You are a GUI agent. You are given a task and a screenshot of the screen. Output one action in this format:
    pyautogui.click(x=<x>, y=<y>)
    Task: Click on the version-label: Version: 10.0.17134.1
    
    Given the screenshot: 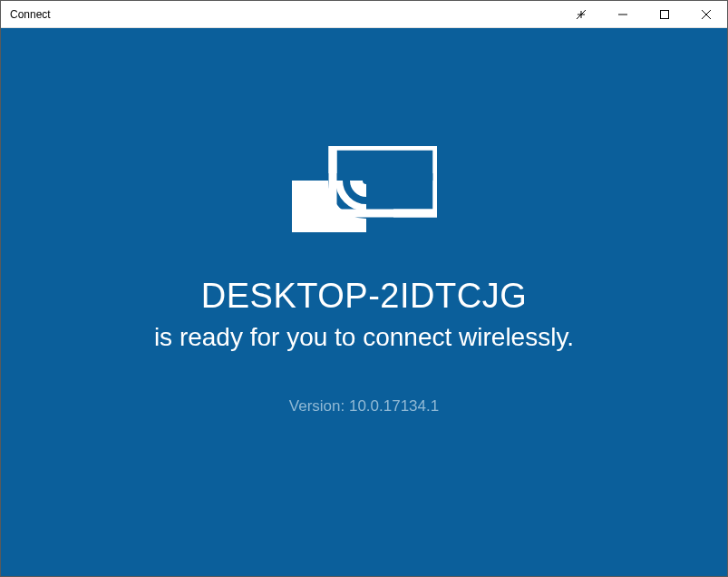 What is the action you would take?
    pyautogui.click(x=364, y=406)
    